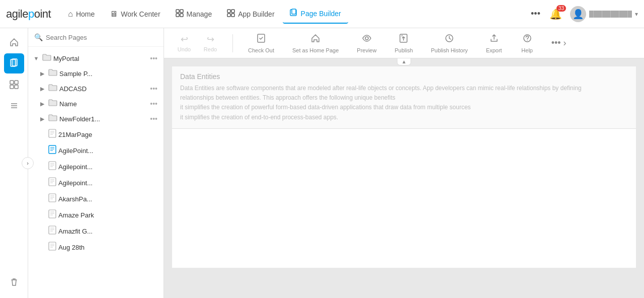 The height and width of the screenshot is (298, 644). What do you see at coordinates (194, 14) in the screenshot?
I see `nav-item-manage: Manage` at bounding box center [194, 14].